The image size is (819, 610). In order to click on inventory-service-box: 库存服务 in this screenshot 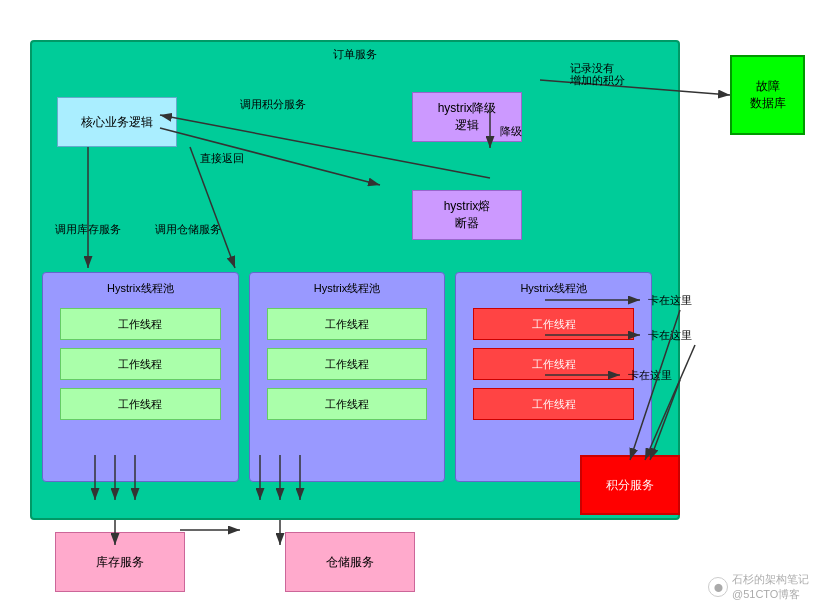, I will do `click(120, 562)`.